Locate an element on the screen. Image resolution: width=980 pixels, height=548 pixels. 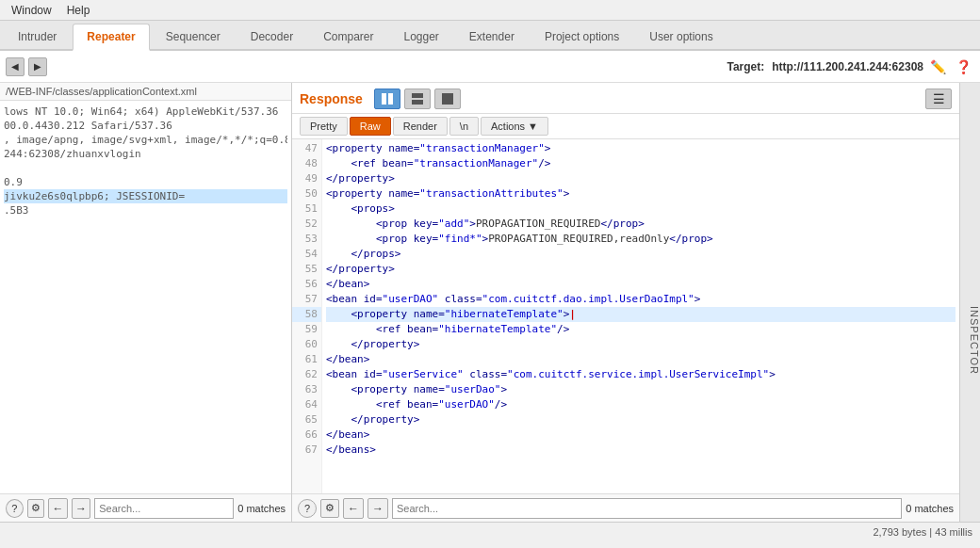
inspector-toggle-button: ☰ is located at coordinates (939, 99).